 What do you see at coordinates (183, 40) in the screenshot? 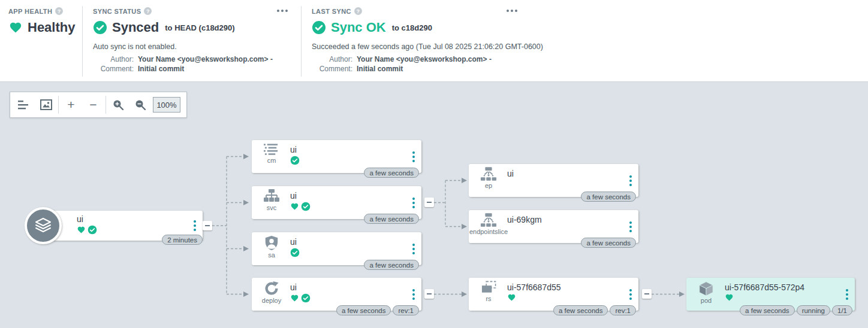
I see `sync-status-section: SYNC STATUS ? Synced to HEAD (c18d290) A…` at bounding box center [183, 40].